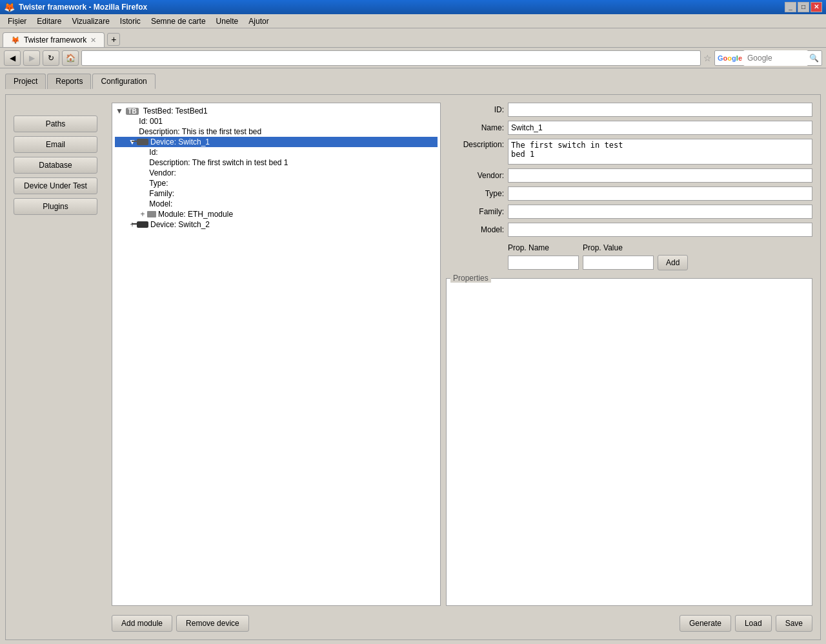 The width and height of the screenshot is (826, 644). Describe the element at coordinates (161, 204) in the screenshot. I see `tree-item-label-8: Model:` at that location.